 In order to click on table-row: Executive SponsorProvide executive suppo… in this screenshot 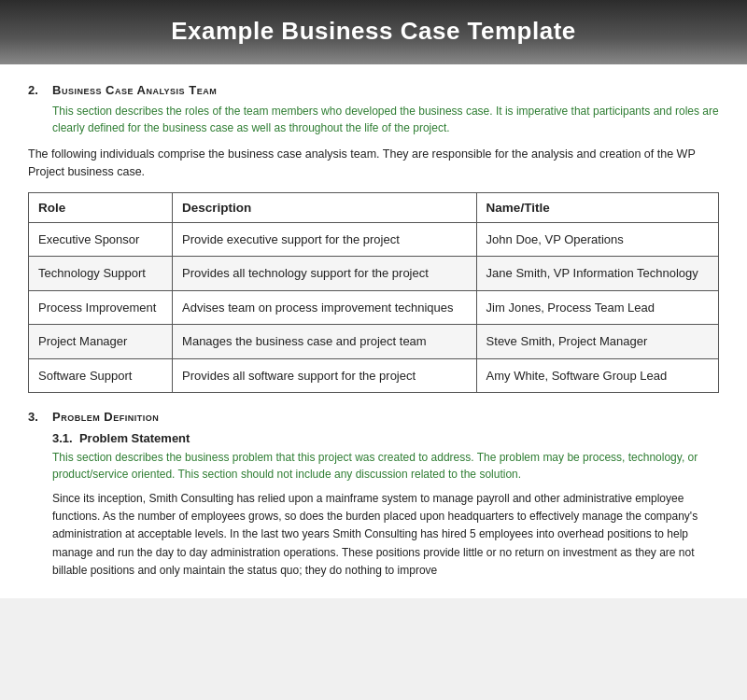, I will do `click(374, 239)`.